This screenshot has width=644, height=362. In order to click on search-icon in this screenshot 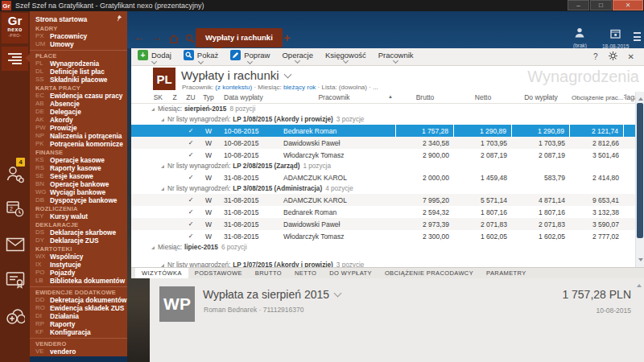, I will do `click(190, 40)`.